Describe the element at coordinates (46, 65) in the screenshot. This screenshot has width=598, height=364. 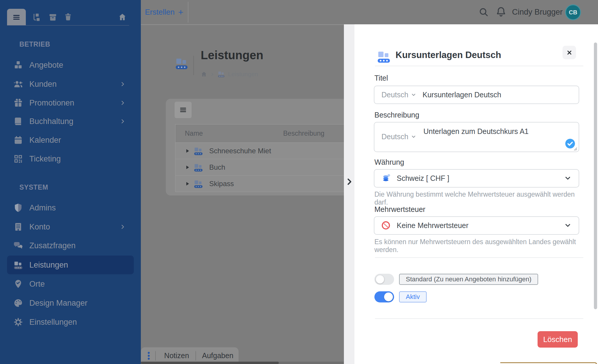
I see `sidebar-item-label: Angebote` at that location.